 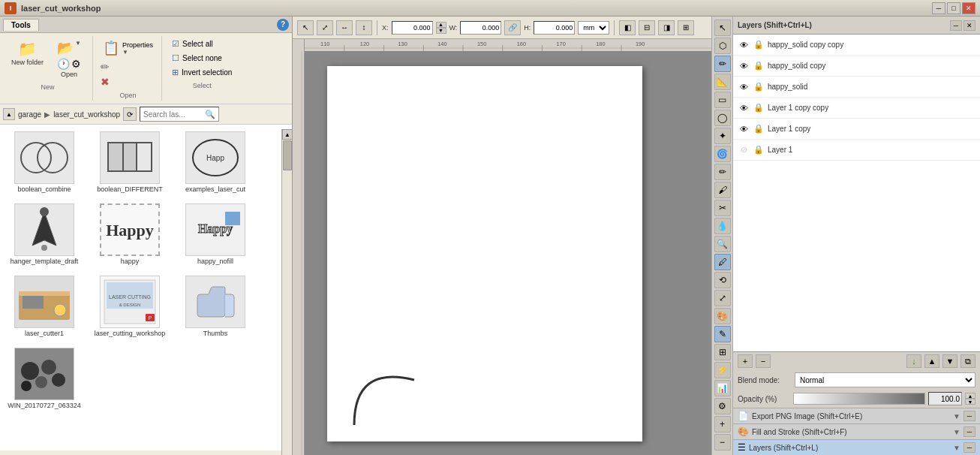 I want to click on close-btn: ✕, so click(x=969, y=8).